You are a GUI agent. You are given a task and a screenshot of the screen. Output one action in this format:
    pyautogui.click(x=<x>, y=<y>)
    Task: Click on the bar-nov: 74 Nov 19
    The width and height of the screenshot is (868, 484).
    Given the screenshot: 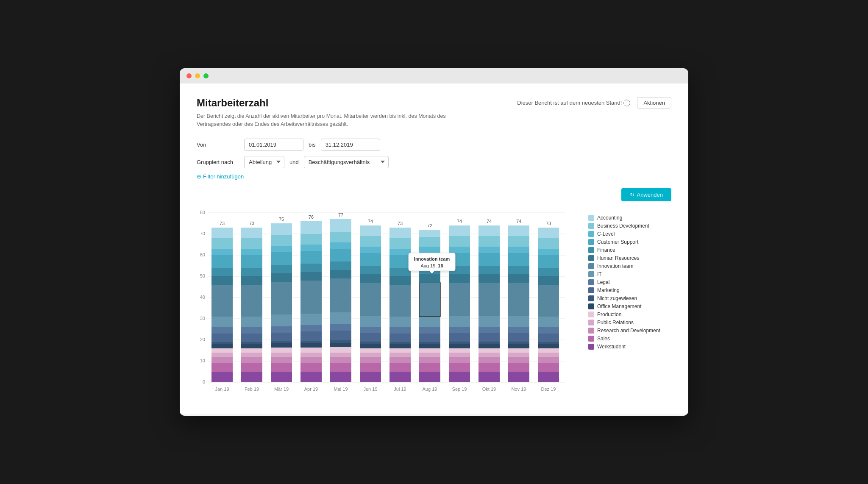 What is the action you would take?
    pyautogui.click(x=519, y=305)
    